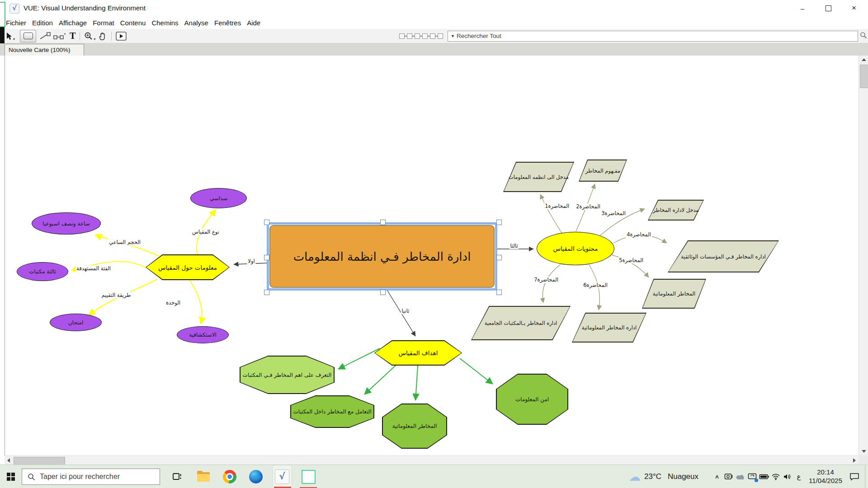 This screenshot has width=868, height=488. What do you see at coordinates (539, 177) in the screenshot?
I see `map-node-lec1: مدخل الى انظمه المعلومات` at bounding box center [539, 177].